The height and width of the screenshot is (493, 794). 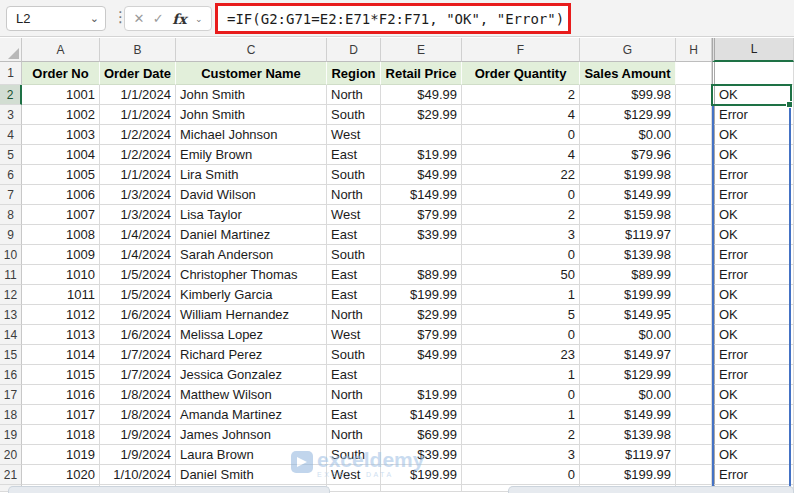 I want to click on cell-order-date: 1/3/2024, so click(x=138, y=195).